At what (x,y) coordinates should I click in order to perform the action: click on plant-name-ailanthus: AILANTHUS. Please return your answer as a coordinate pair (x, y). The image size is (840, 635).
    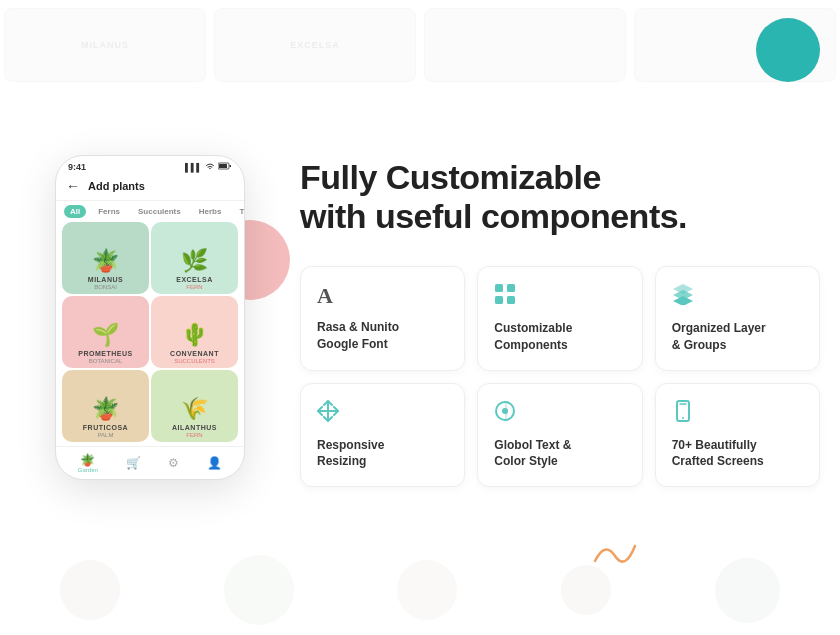
    Looking at the image, I should click on (194, 428).